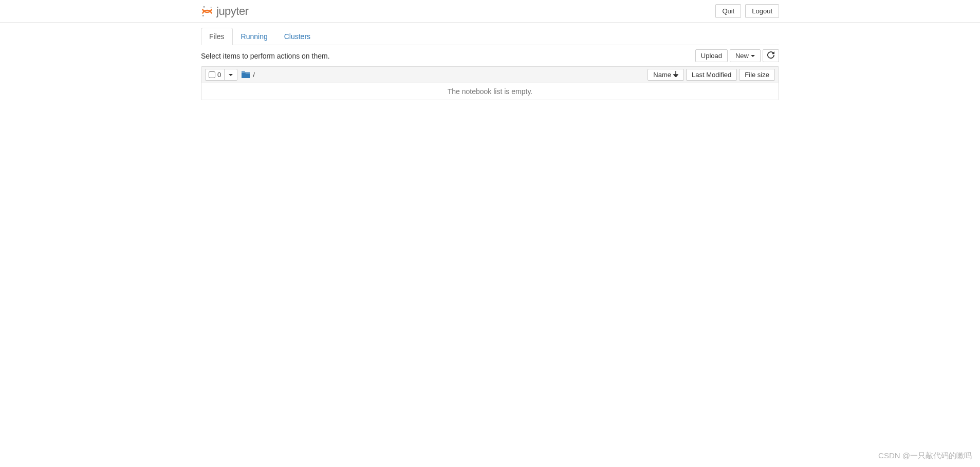 This screenshot has width=980, height=467. I want to click on select-count: 0, so click(219, 75).